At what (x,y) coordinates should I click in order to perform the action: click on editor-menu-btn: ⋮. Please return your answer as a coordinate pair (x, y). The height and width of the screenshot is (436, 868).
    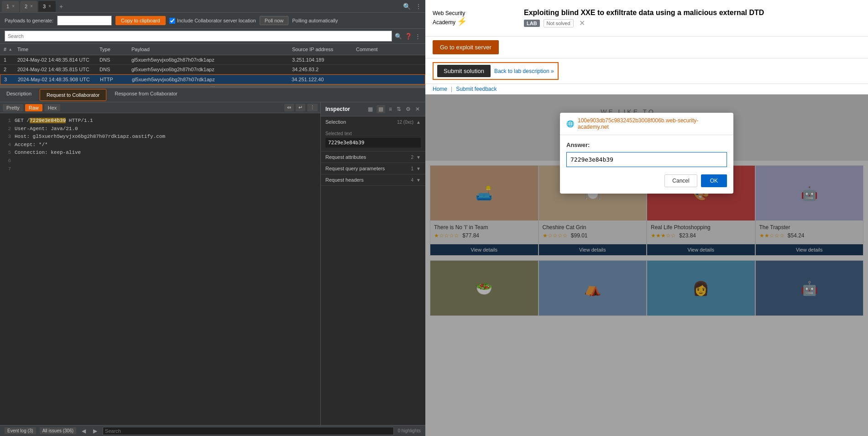
    Looking at the image, I should click on (312, 108).